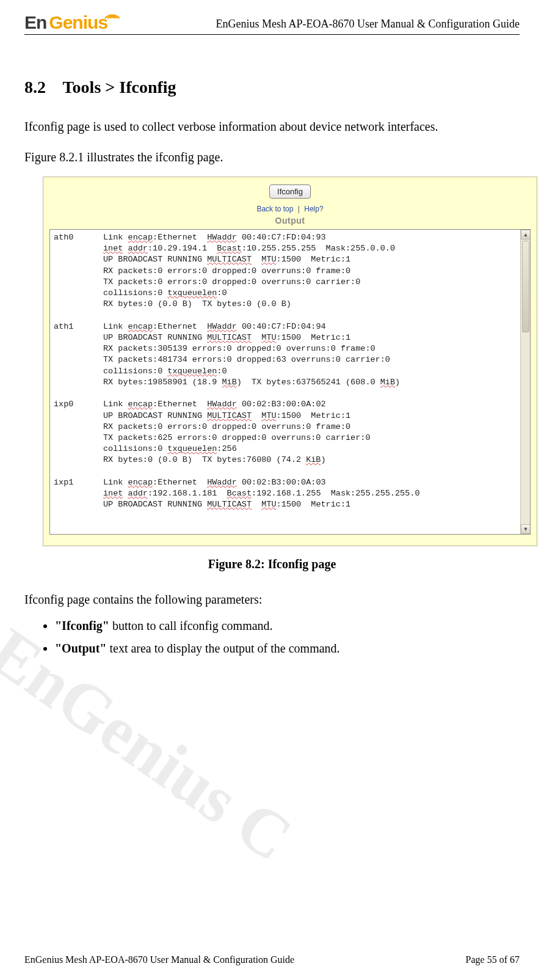  Describe the element at coordinates (272, 157) in the screenshot. I see `intro-paragraph-2: Figure 8.2.1 illustrates the ifconfig pa…` at that location.